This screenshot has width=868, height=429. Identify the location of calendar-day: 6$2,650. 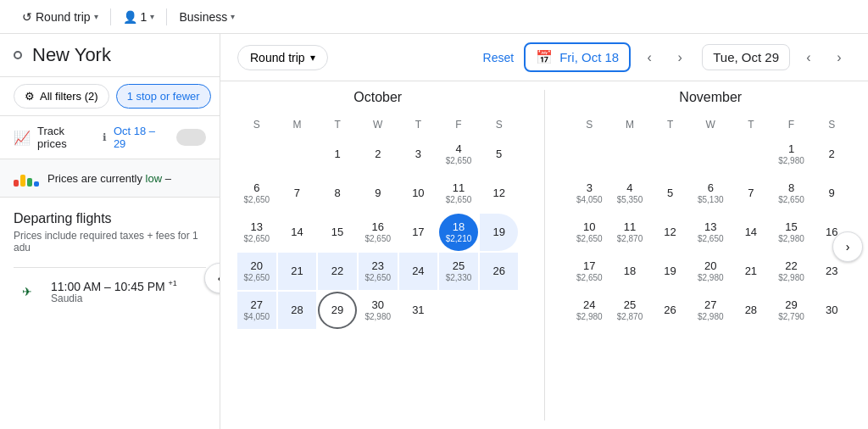
(257, 193).